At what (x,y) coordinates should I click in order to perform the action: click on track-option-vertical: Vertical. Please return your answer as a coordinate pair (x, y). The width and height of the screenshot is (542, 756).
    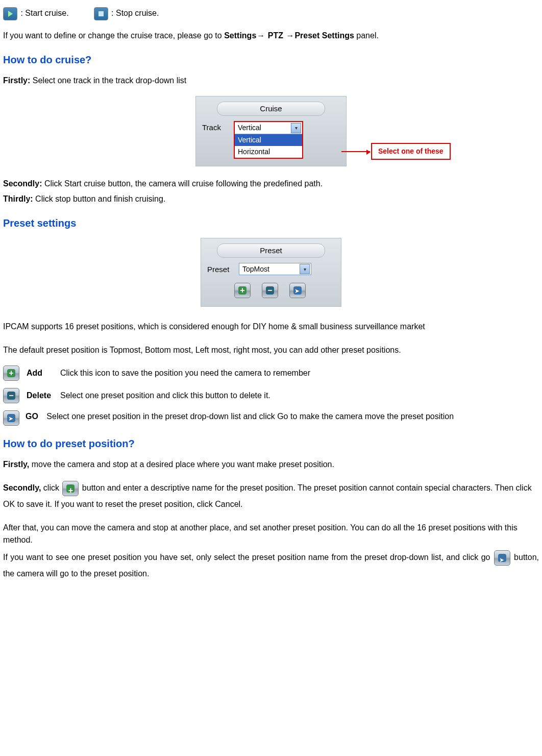
    Looking at the image, I should click on (268, 140).